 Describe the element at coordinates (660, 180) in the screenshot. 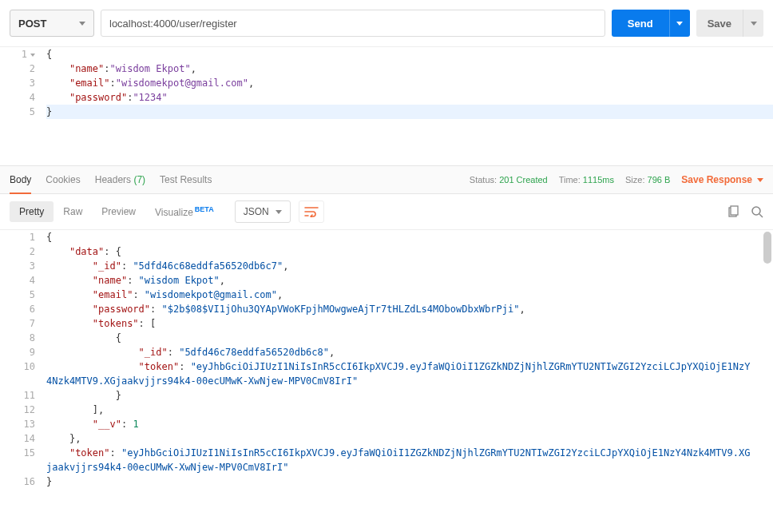

I see `size-value: 796 B` at that location.